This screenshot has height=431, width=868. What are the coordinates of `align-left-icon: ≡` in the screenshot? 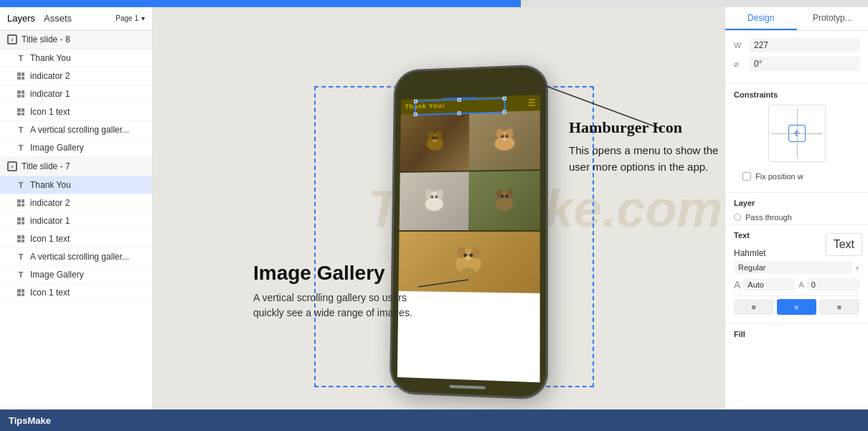 It's located at (754, 307).